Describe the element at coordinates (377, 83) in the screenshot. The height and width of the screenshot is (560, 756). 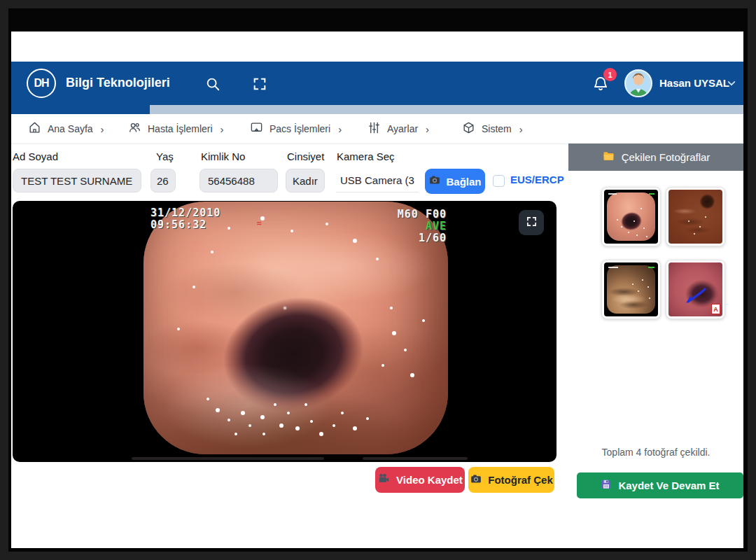
I see `app-header: DH Bilgi Teknolojileri 1 Hasan UYSAL` at that location.